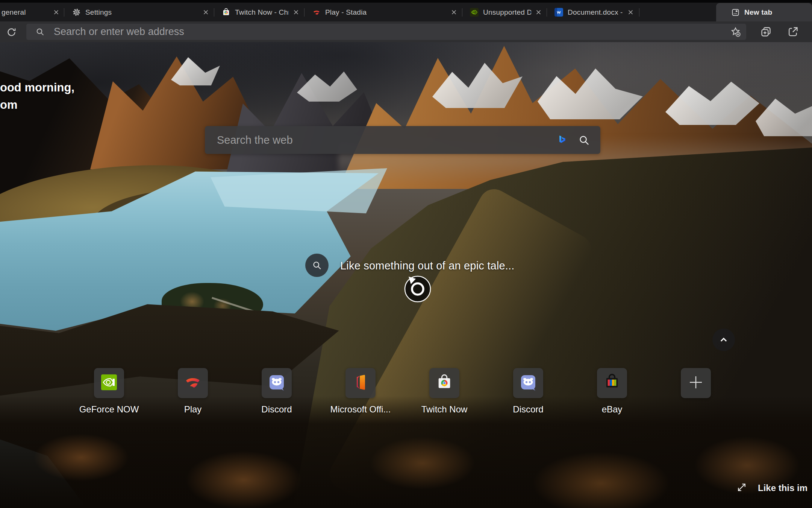 Image resolution: width=812 pixels, height=508 pixels. Describe the element at coordinates (109, 383) in the screenshot. I see `geforce-now-icon` at that location.